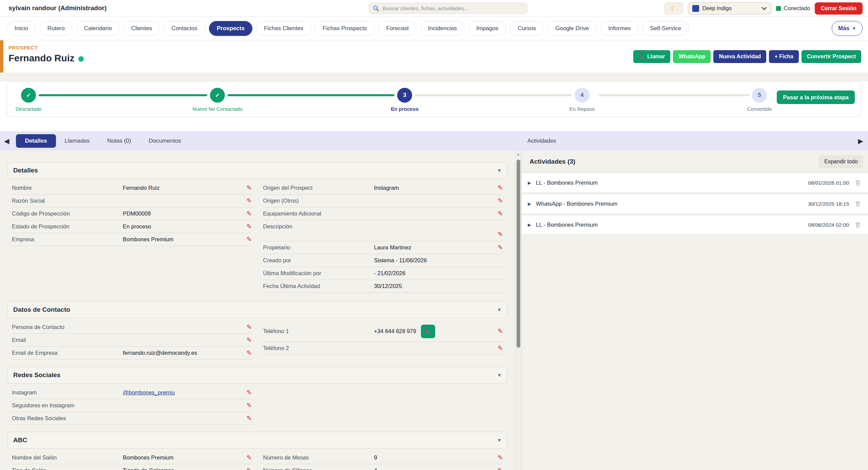 The height and width of the screenshot is (470, 868). Describe the element at coordinates (185, 28) in the screenshot. I see `nav-tab-contactos: Contactos` at that location.